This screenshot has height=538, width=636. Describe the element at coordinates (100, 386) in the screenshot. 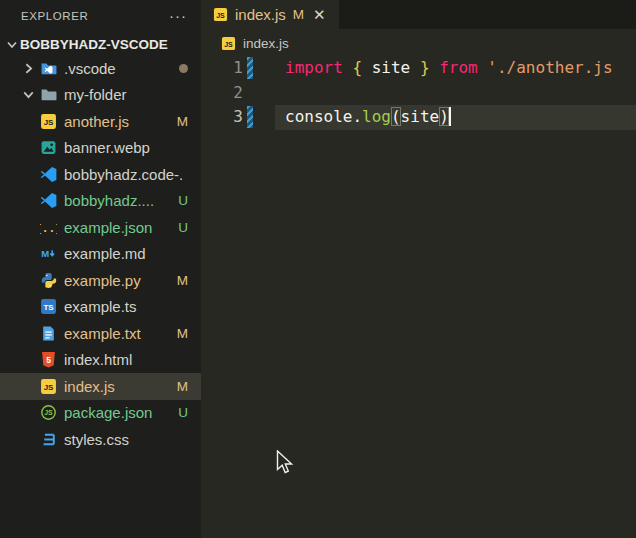

I see `tree-item-index-js: JSindex.jsM` at that location.